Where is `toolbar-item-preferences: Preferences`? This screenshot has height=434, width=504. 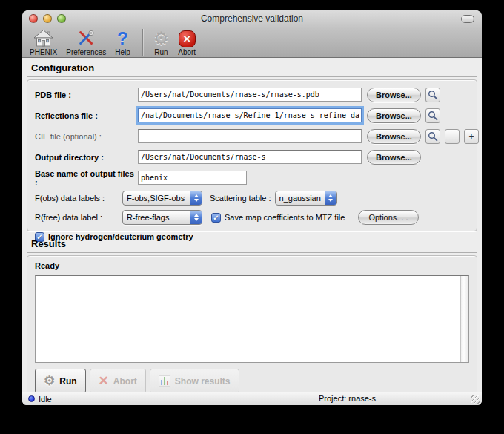 toolbar-item-preferences: Preferences is located at coordinates (86, 42).